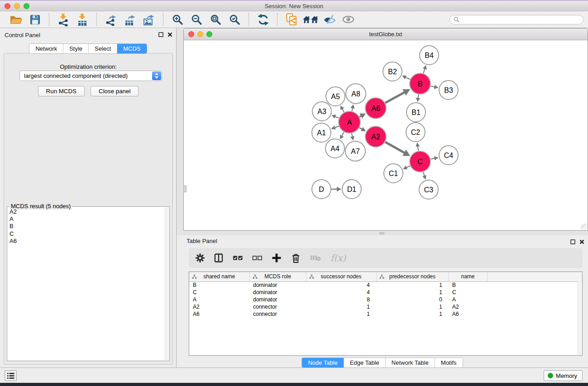  What do you see at coordinates (341, 300) in the screenshot?
I see `table-cell: 8` at bounding box center [341, 300].